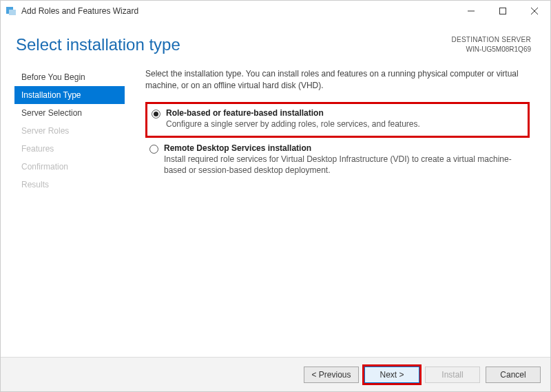  What do you see at coordinates (70, 131) in the screenshot?
I see `step-server-roles: Server Roles` at bounding box center [70, 131].